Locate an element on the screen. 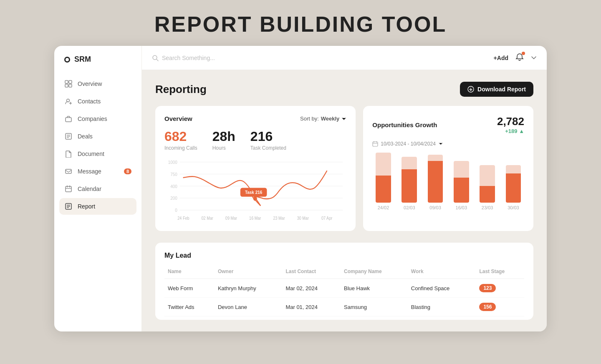 The height and width of the screenshot is (364, 601). sidebar-item-overview: Overview is located at coordinates (98, 84).